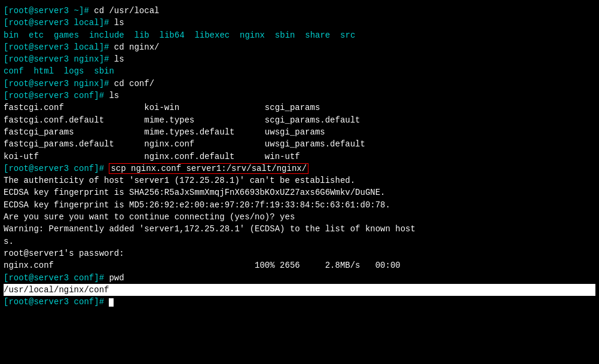 The image size is (599, 364). Describe the element at coordinates (56, 47) in the screenshot. I see `prompt-3: [root@server3 local]#` at that location.